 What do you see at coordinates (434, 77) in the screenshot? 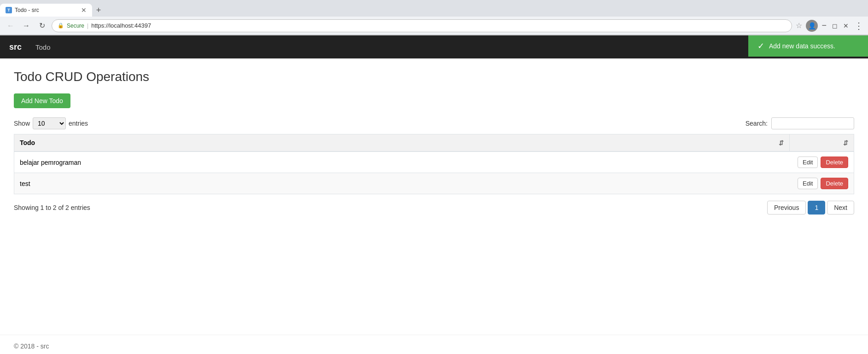
I see `page-title: Todo CRUD Operations` at bounding box center [434, 77].